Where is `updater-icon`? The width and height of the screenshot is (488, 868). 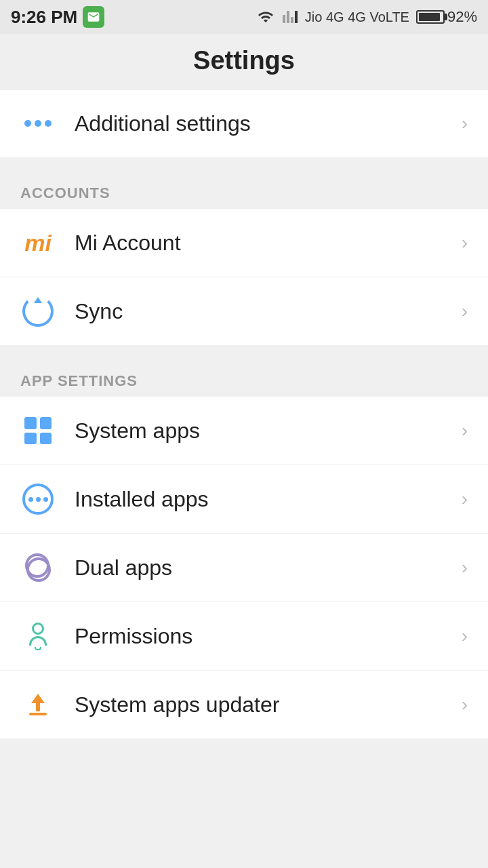 updater-icon is located at coordinates (38, 705).